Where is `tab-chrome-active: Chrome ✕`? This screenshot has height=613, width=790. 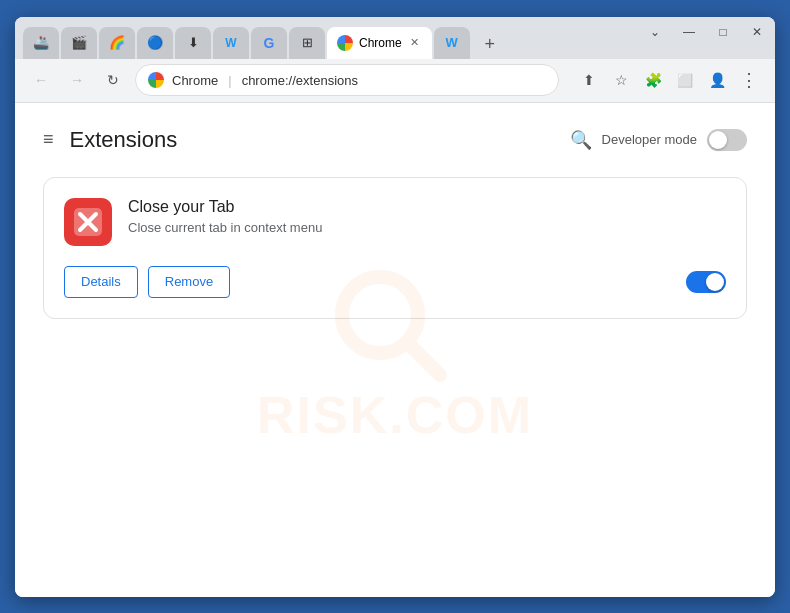
tab-chrome-active: Chrome ✕ is located at coordinates (380, 43).